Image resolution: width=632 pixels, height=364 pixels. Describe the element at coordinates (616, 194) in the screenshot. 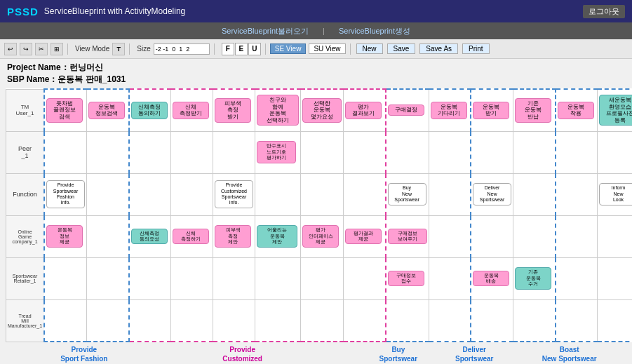

I see `card-fn-c14: InformNewLook` at that location.